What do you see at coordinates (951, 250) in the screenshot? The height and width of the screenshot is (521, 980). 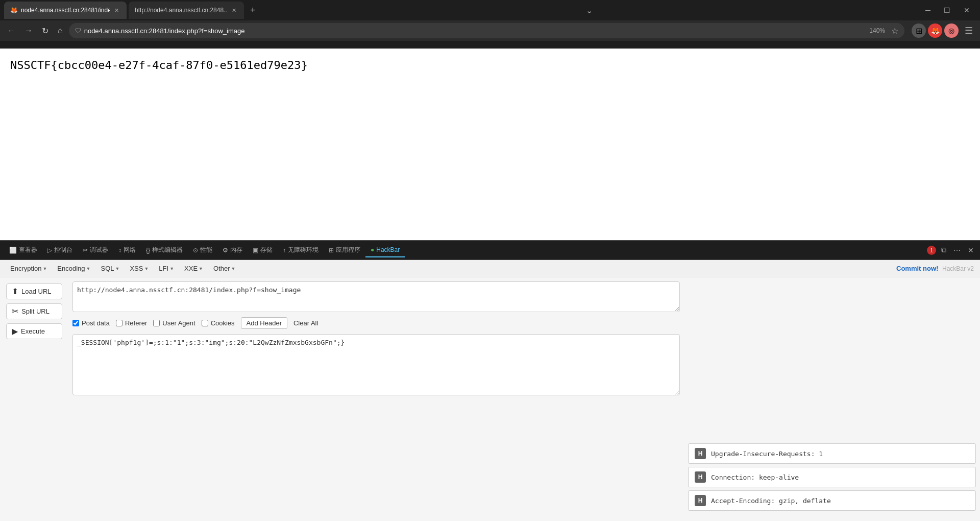 I see `devtools-right-controls: 1 ⧉ ⋯ ✕` at bounding box center [951, 250].